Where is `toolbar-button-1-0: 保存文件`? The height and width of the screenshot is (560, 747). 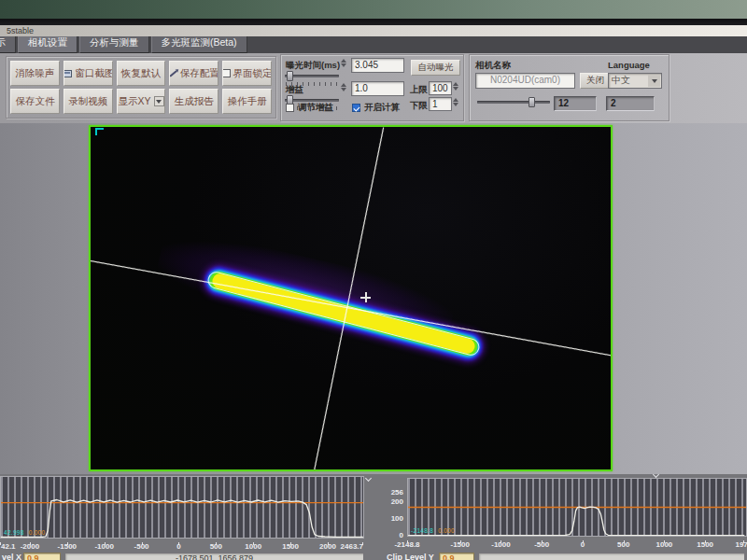 toolbar-button-1-0: 保存文件 is located at coordinates (35, 101).